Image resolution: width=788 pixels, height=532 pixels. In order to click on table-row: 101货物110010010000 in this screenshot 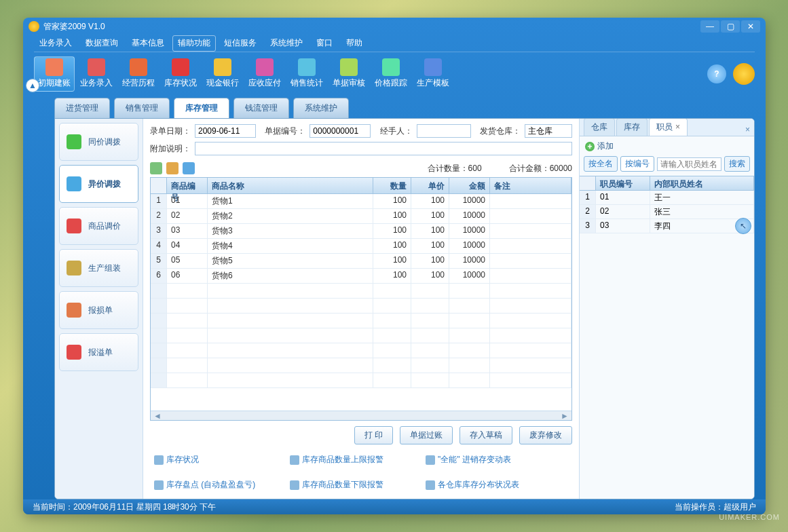, I will do `click(361, 202)`.